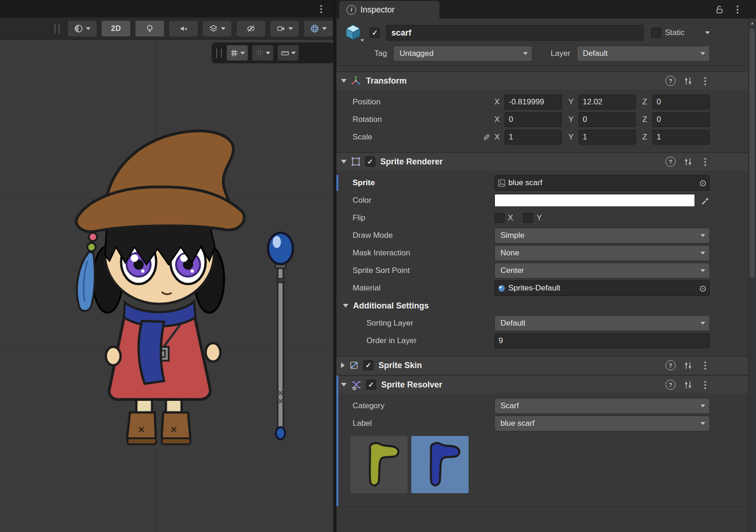  Describe the element at coordinates (656, 33) in the screenshot. I see `static-checkbox` at that location.